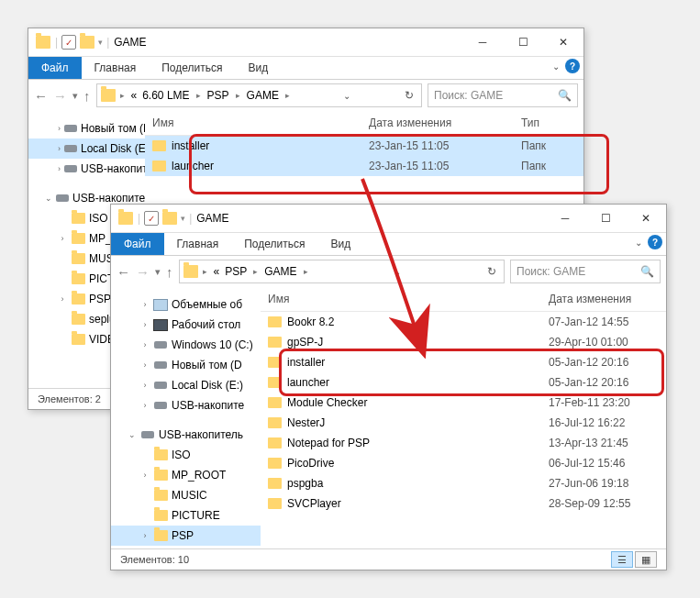  I want to click on qat-folder-icon, so click(170, 218).